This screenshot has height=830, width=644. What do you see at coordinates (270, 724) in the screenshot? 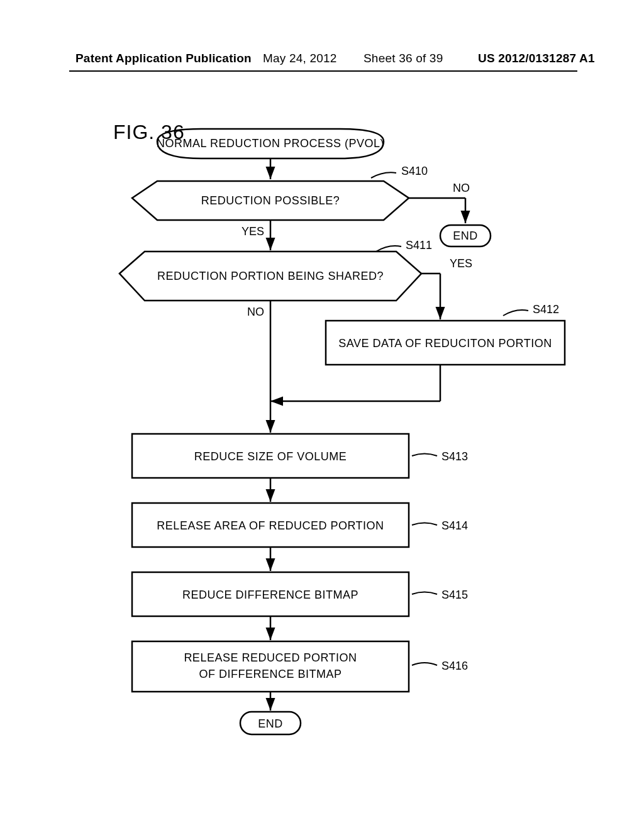
I see `flow-end-text: END` at bounding box center [270, 724].